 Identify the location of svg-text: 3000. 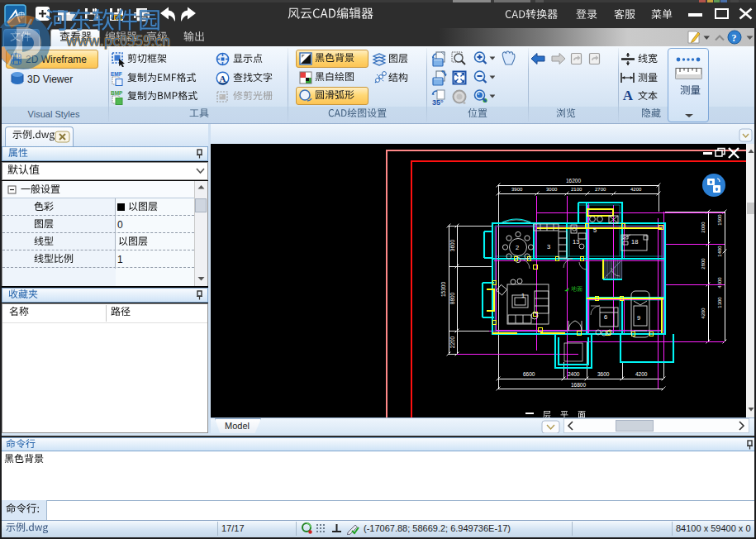
(552, 189).